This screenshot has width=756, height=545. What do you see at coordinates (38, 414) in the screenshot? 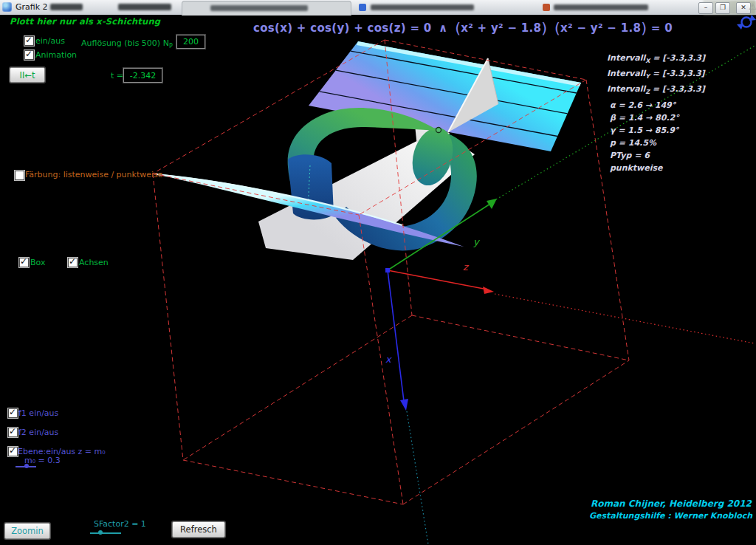
I see `f1-label: f1 ein/aus` at bounding box center [38, 414].